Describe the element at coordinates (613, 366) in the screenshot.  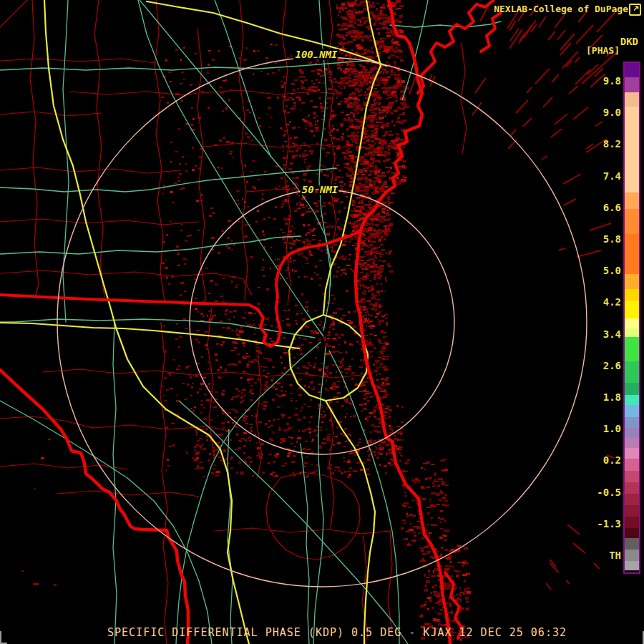
I see `colorbar-tick-label: 2.6` at that location.